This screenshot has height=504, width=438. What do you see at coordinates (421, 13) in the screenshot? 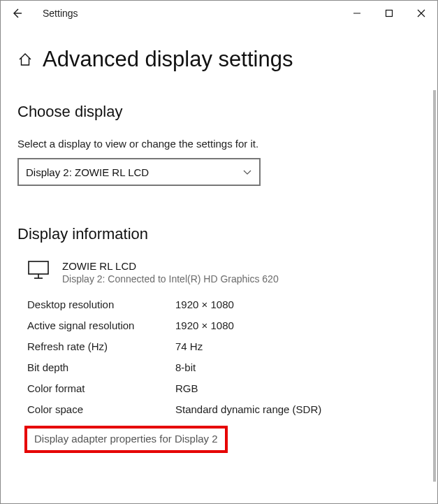
I see `close-icon` at bounding box center [421, 13].